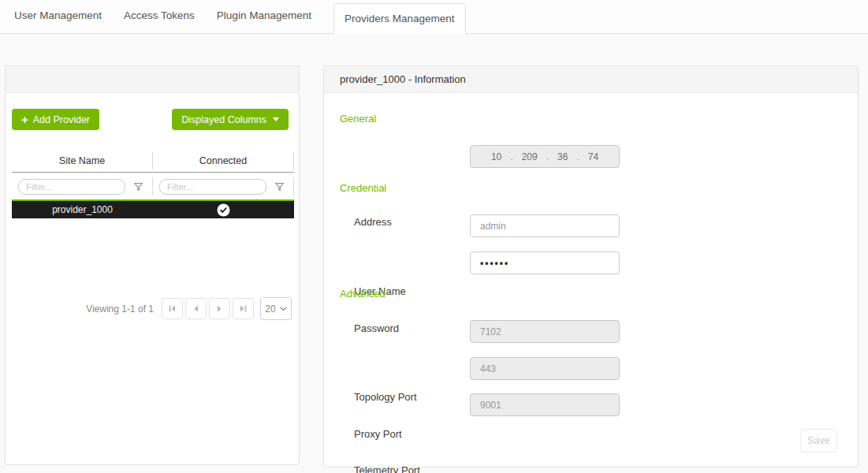 The image size is (868, 473). I want to click on ip-octet-4: 74, so click(593, 157).